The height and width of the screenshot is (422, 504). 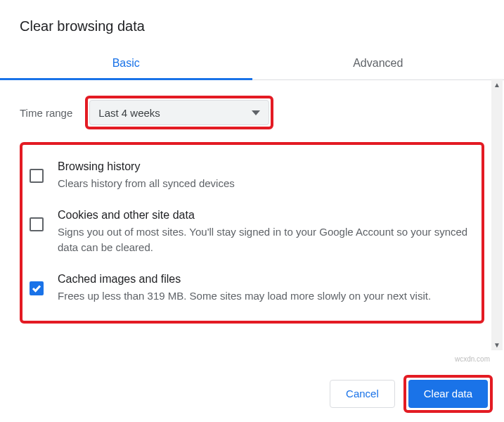 I want to click on time-range-label: Time range, so click(x=46, y=113).